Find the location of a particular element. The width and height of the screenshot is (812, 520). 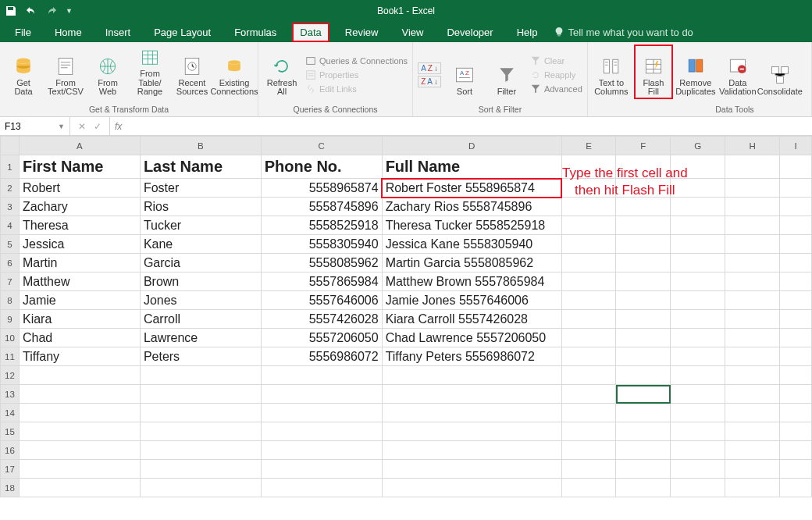

recent-sources-button: Recent Sources is located at coordinates (192, 72).